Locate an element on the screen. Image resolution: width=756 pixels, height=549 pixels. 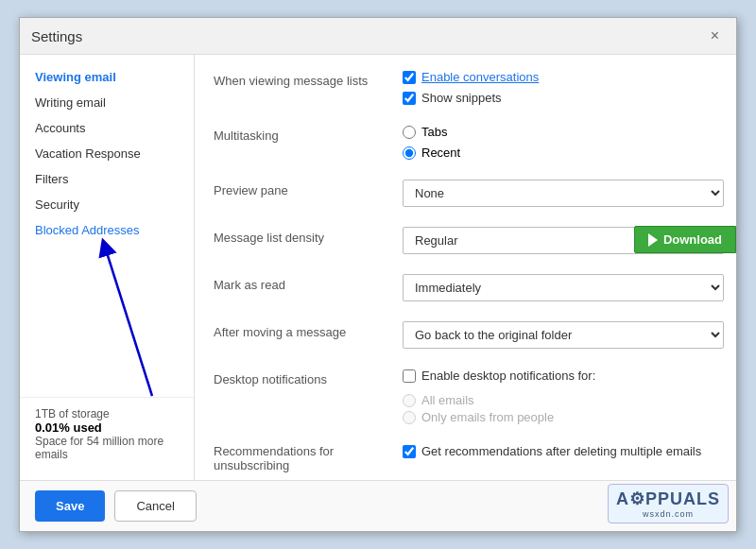
storage-more: Space for 54 million more emails is located at coordinates (107, 448).